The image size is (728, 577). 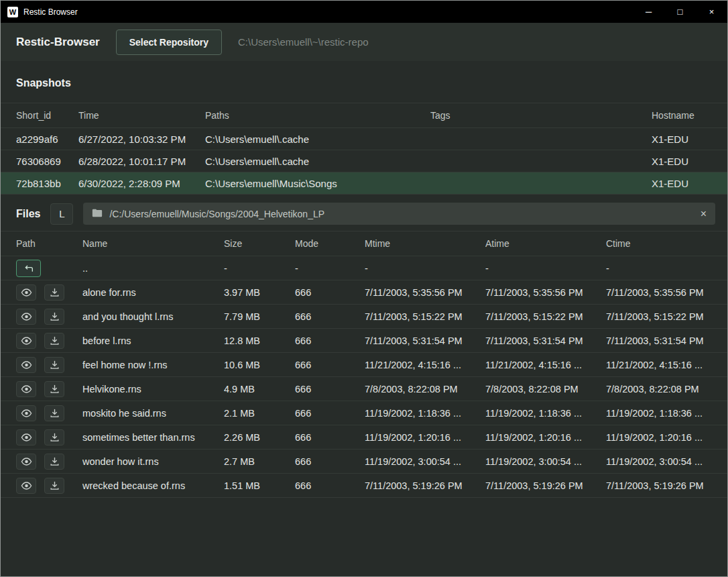 What do you see at coordinates (712, 12) in the screenshot?
I see `close-button: ×` at bounding box center [712, 12].